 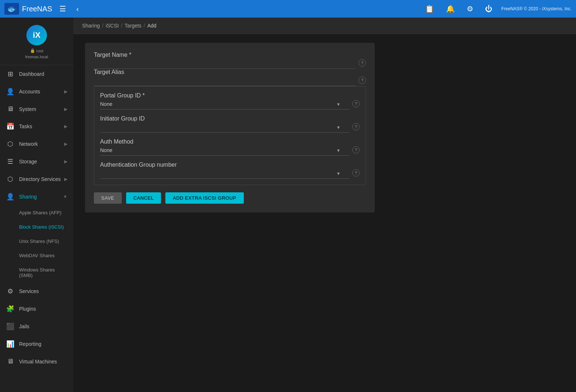 I want to click on topbar-left: 🐟 FreeNAS ☰ ‹, so click(x=43, y=9).